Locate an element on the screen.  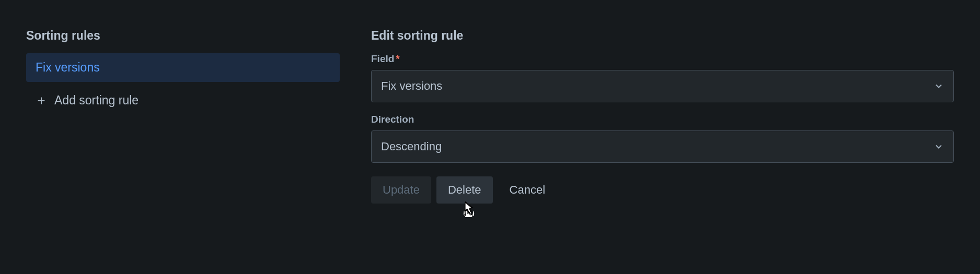
edit-sorting-rule-title: Edit sorting rule is located at coordinates (663, 35).